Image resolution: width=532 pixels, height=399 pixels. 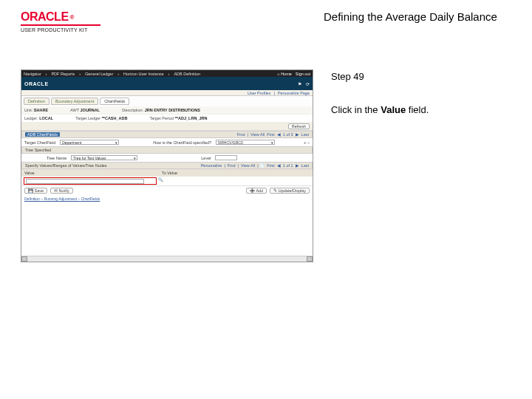 I want to click on breadcrumb-bar: Navigator › PDF Reports › General Ledger…, so click(x=167, y=74).